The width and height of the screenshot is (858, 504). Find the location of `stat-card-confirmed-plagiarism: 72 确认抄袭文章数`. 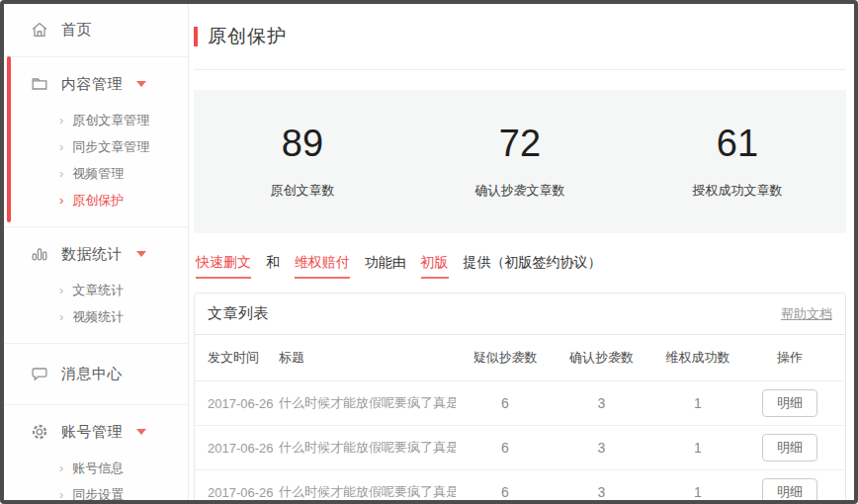

stat-card-confirmed-plagiarism: 72 确认抄袭文章数 is located at coordinates (520, 162).